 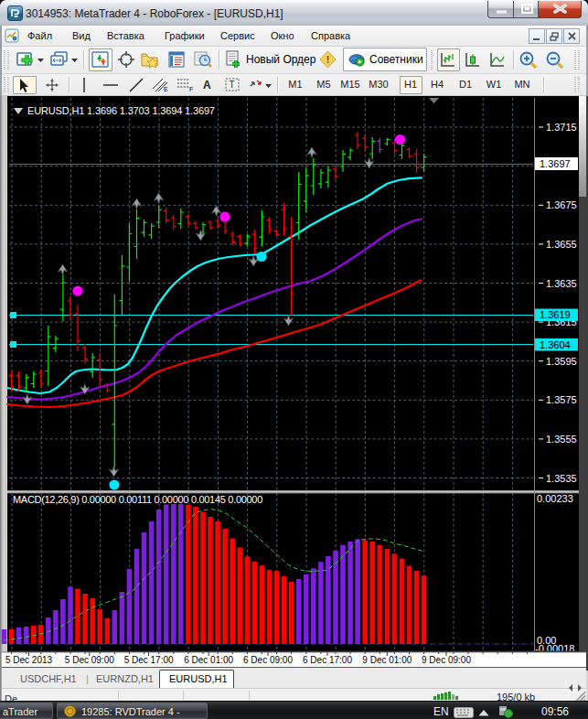 What do you see at coordinates (137, 499) in the screenshot?
I see `svg-text:MACD(12,26,9) 0.00000 0.00111: MACD(12,26,9) 0.00000 0.00111 0.00000 0.…` at bounding box center [137, 499].